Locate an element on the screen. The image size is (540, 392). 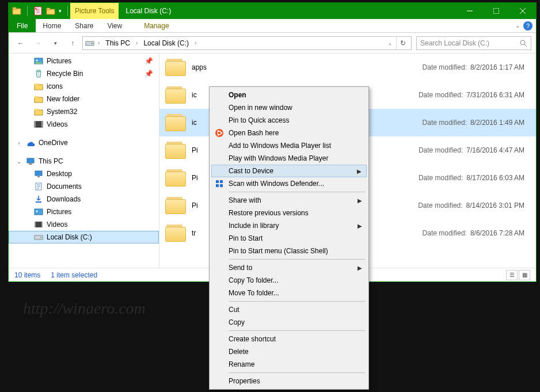
ctx-open: Open is located at coordinates (289, 95).